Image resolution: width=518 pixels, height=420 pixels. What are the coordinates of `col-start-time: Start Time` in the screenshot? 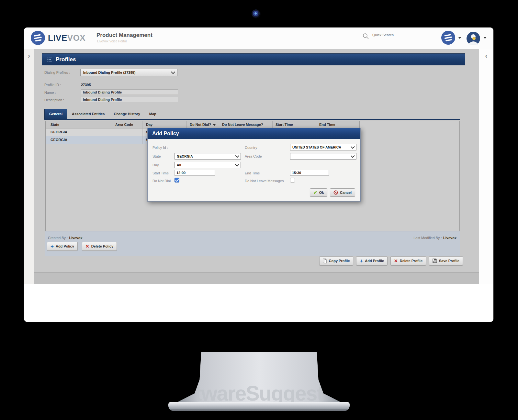 It's located at (284, 125).